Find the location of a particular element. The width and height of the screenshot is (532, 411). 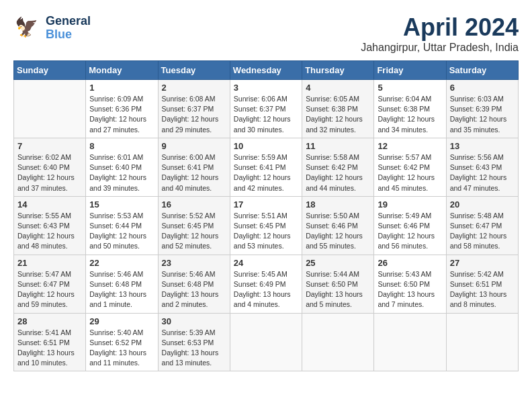

day-number: 10 is located at coordinates (266, 146).